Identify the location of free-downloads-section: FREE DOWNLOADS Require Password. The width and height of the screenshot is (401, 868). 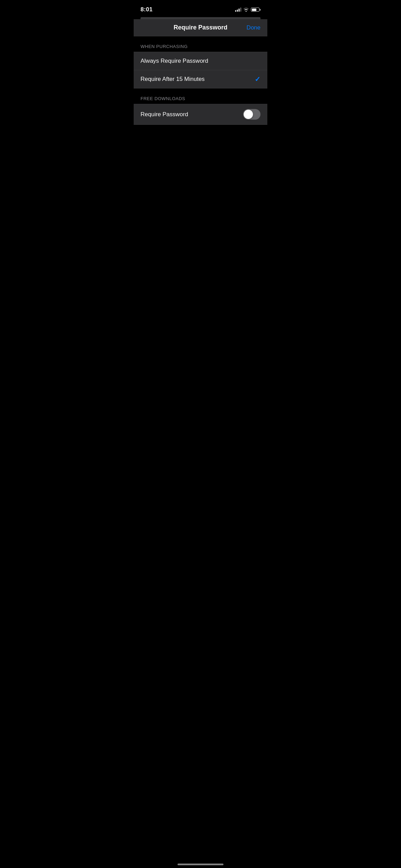
(200, 110).